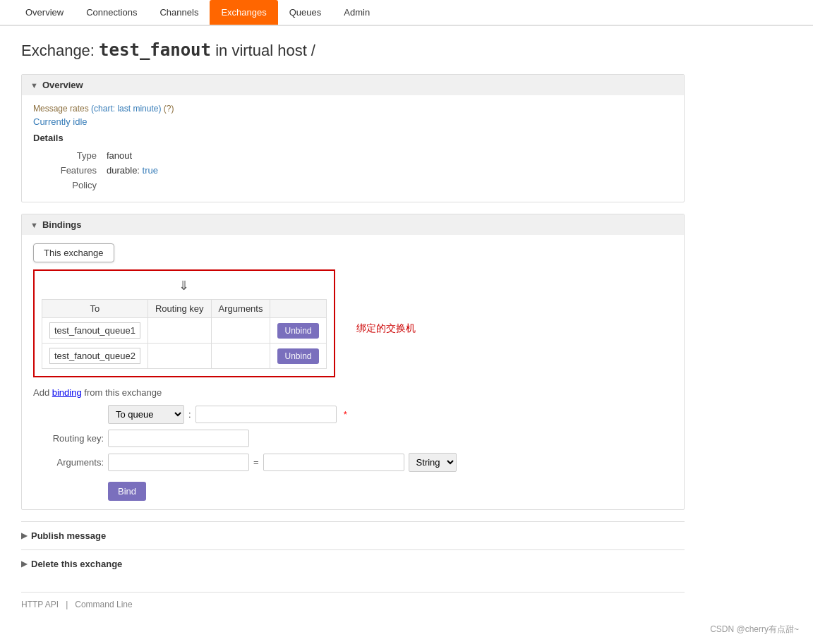  Describe the element at coordinates (406, 13) in the screenshot. I see `main-nav: Overview Connections Channels Exchanges …` at that location.